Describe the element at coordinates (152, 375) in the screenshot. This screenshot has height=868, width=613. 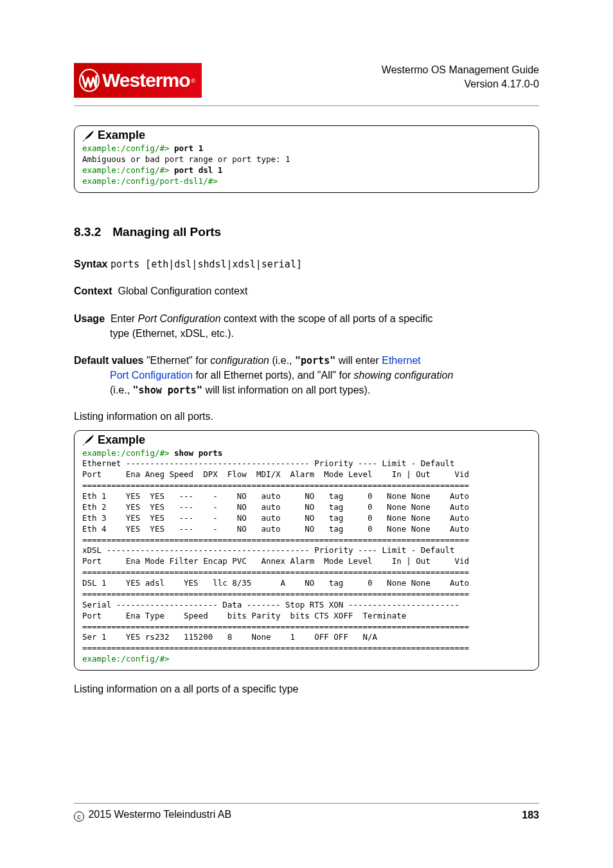
I see `port-config-link: Port Configuration` at that location.